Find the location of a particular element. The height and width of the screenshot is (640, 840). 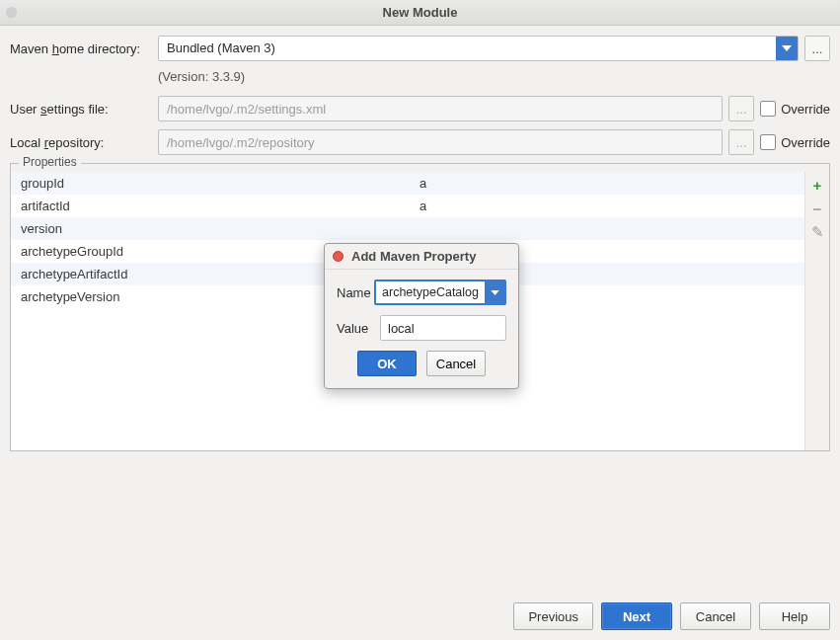

dialog-titlebar: Add Maven Property is located at coordinates (421, 257).